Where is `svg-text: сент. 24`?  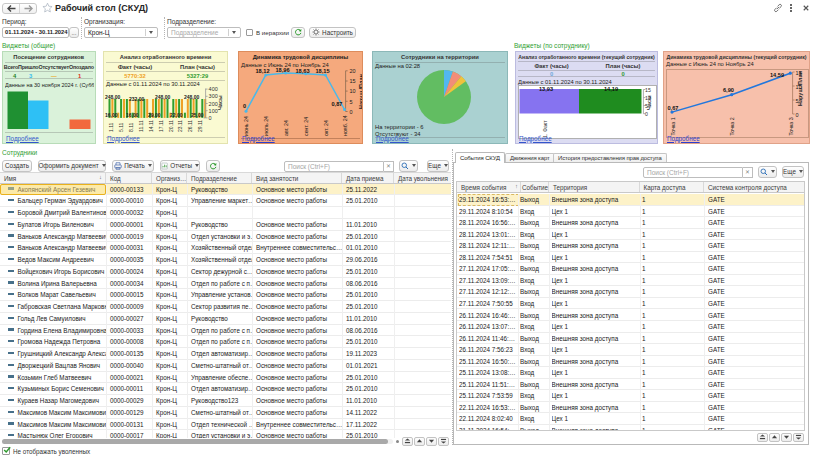 svg-text: сент. 24 is located at coordinates (306, 126).